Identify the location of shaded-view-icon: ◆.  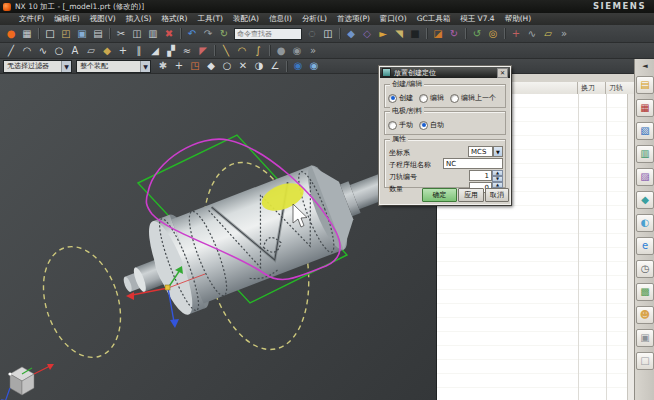
(351, 34).